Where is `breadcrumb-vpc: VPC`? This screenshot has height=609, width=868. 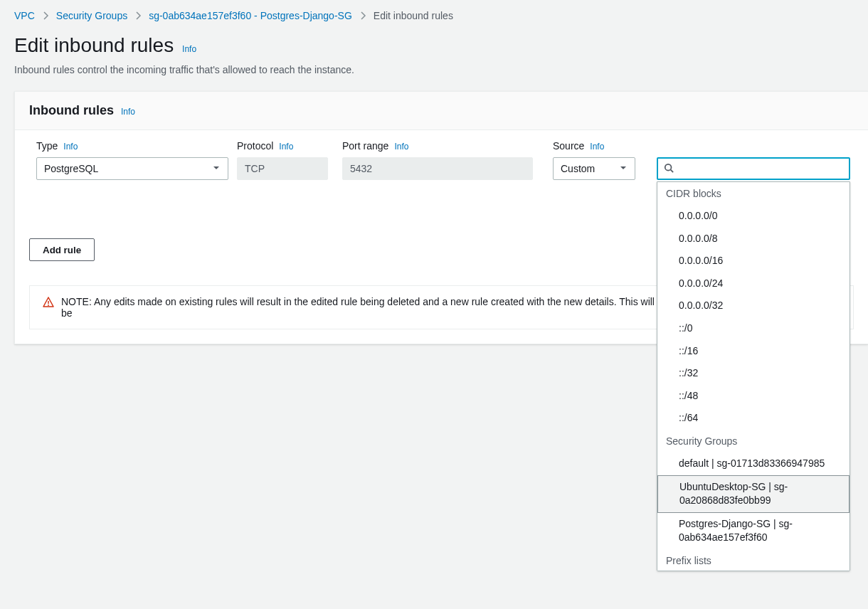 breadcrumb-vpc: VPC is located at coordinates (24, 16).